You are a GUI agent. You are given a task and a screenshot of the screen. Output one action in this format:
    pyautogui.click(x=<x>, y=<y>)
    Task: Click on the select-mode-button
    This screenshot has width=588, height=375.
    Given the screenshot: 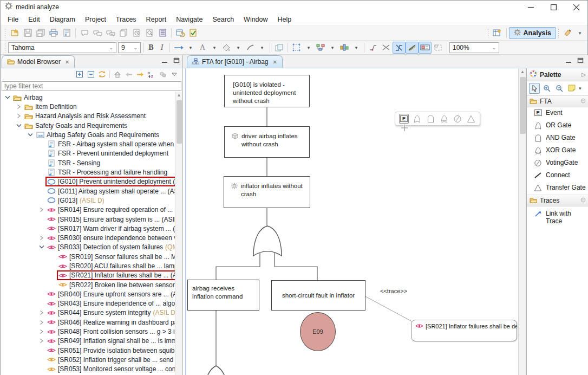 What is the action you would take?
    pyautogui.click(x=297, y=48)
    